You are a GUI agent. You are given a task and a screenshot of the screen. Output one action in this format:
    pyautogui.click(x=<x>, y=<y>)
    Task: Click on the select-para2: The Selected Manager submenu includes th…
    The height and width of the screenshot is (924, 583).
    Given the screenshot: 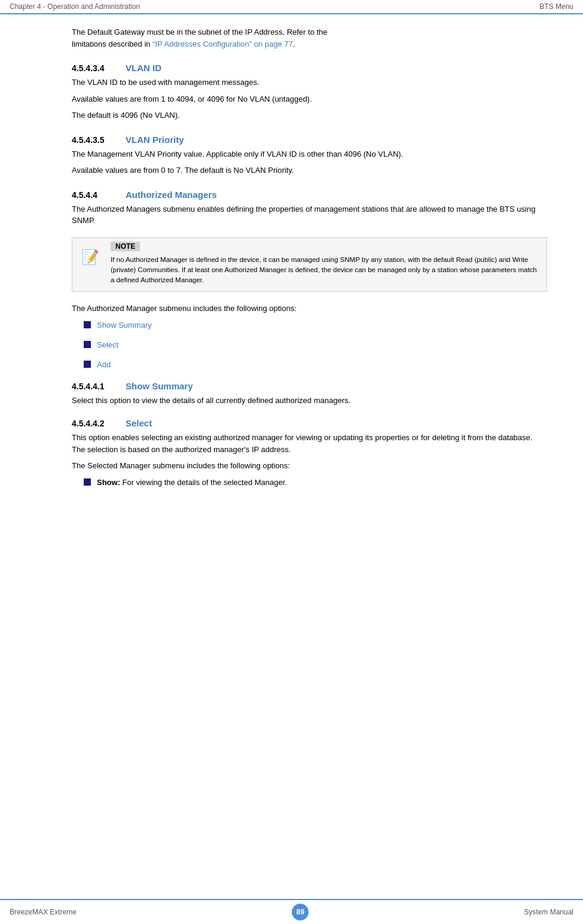 What is the action you would take?
    pyautogui.click(x=310, y=466)
    